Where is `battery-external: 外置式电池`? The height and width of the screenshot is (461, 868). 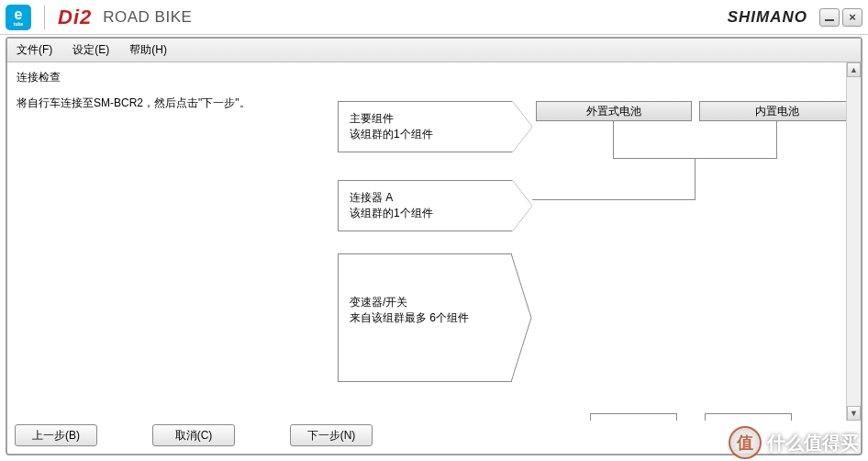 battery-external: 外置式电池 is located at coordinates (614, 111).